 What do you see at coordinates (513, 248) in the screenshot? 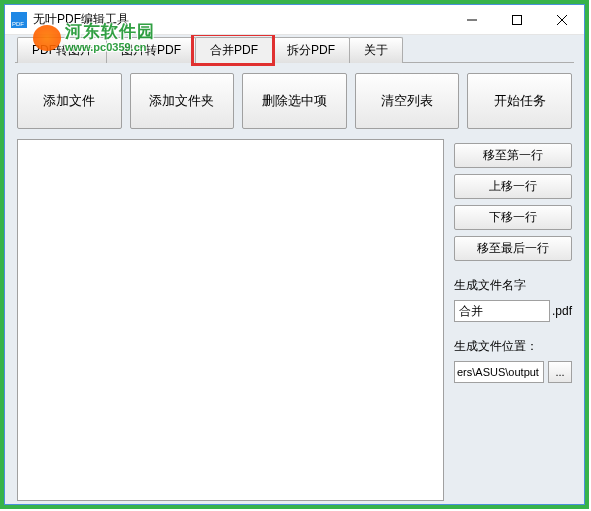
I see `move-last-button: 移至最后一行` at bounding box center [513, 248].